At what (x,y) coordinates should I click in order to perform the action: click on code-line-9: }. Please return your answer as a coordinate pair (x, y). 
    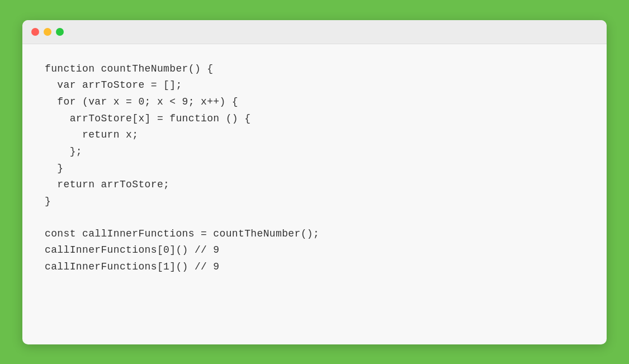
    Looking at the image, I should click on (314, 202).